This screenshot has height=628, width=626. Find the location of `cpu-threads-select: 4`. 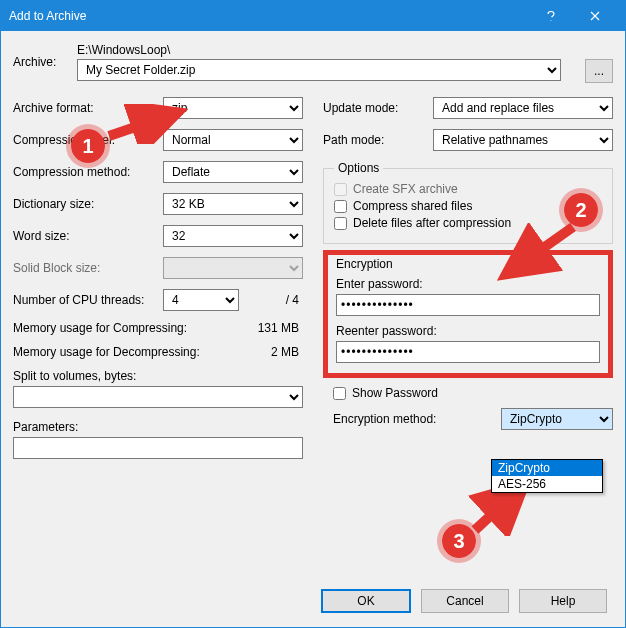

cpu-threads-select: 4 is located at coordinates (201, 300).